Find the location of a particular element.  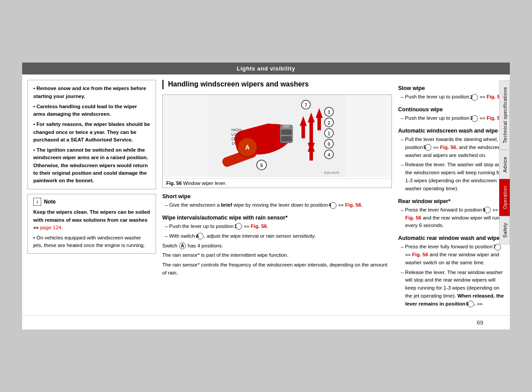

section-title: Handling windscreen wipers and washers is located at coordinates (277, 84).